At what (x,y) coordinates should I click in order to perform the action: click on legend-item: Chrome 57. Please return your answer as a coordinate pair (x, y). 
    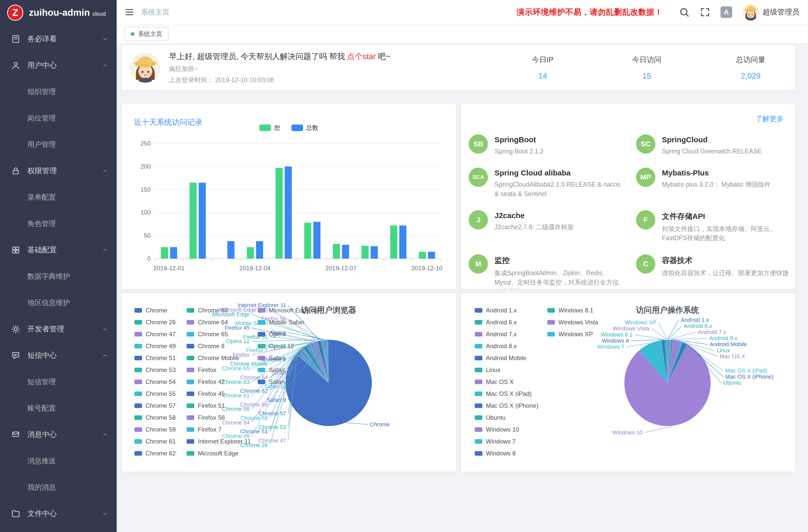
    Looking at the image, I should click on (155, 405).